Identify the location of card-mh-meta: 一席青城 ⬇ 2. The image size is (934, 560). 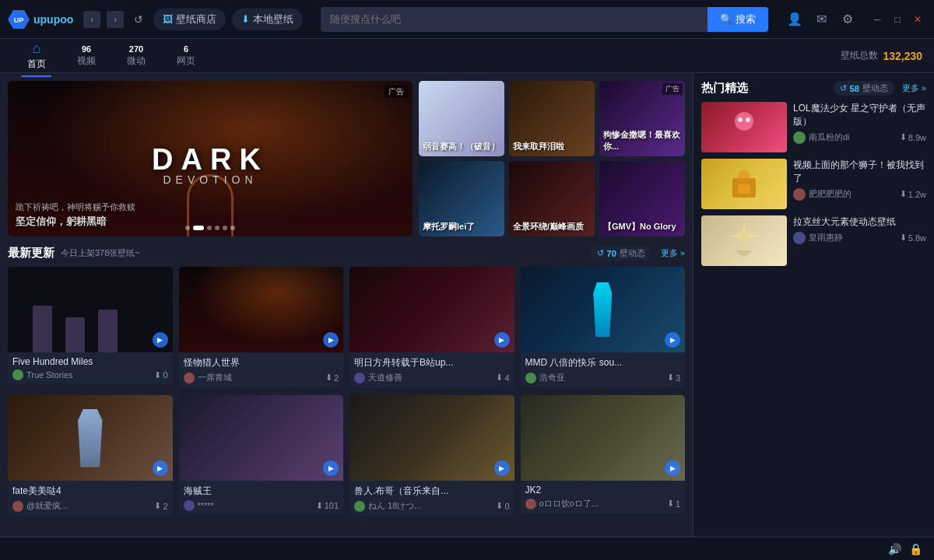
(262, 378).